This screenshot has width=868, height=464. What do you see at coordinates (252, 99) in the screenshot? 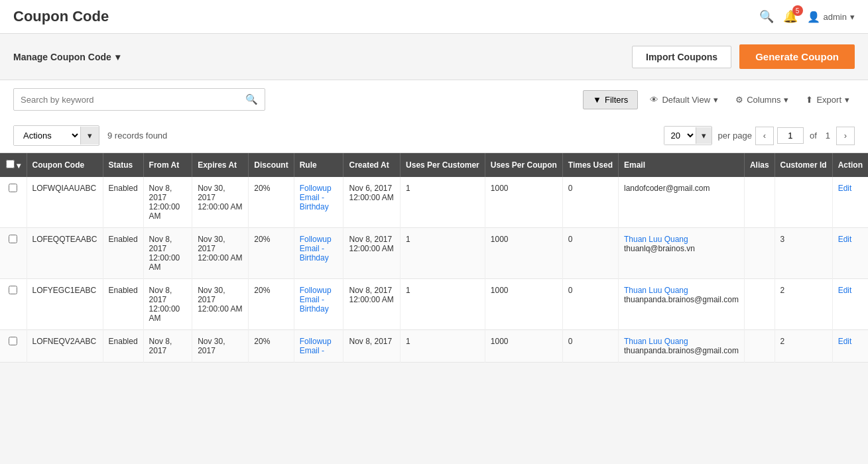
I see `search-button: 🔍` at bounding box center [252, 99].